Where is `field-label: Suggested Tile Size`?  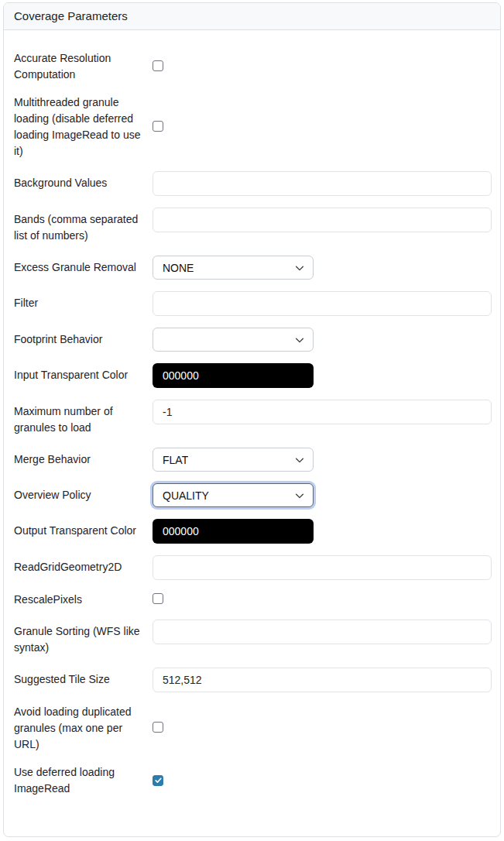
field-label: Suggested Tile Size is located at coordinates (84, 678).